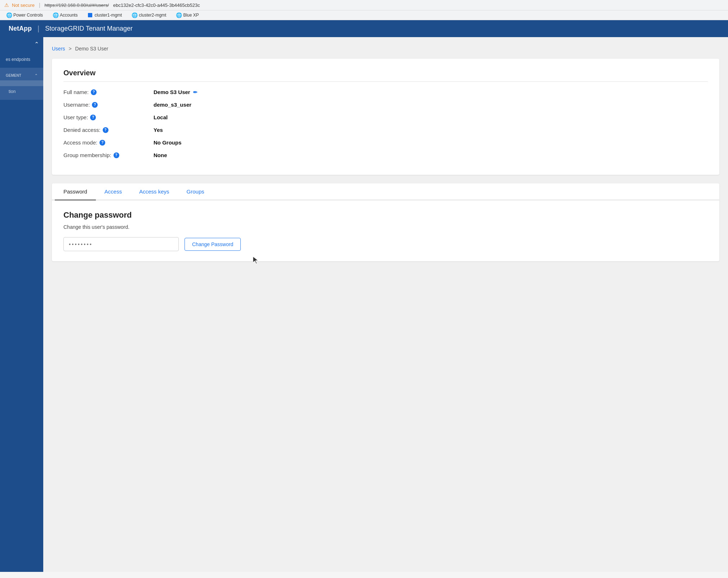 The image size is (728, 578). What do you see at coordinates (6, 5) in the screenshot?
I see `warning-icon: ⚠` at bounding box center [6, 5].